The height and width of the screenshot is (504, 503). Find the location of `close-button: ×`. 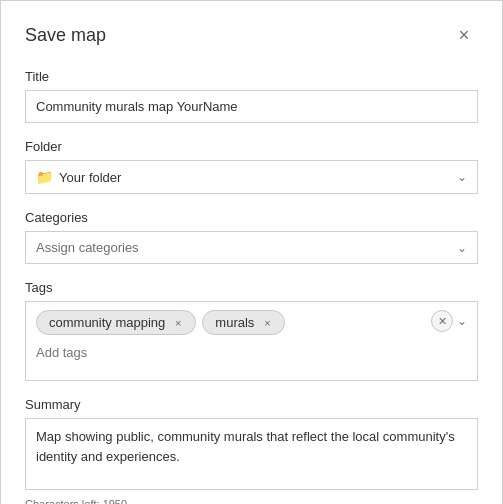

close-button: × is located at coordinates (464, 35).